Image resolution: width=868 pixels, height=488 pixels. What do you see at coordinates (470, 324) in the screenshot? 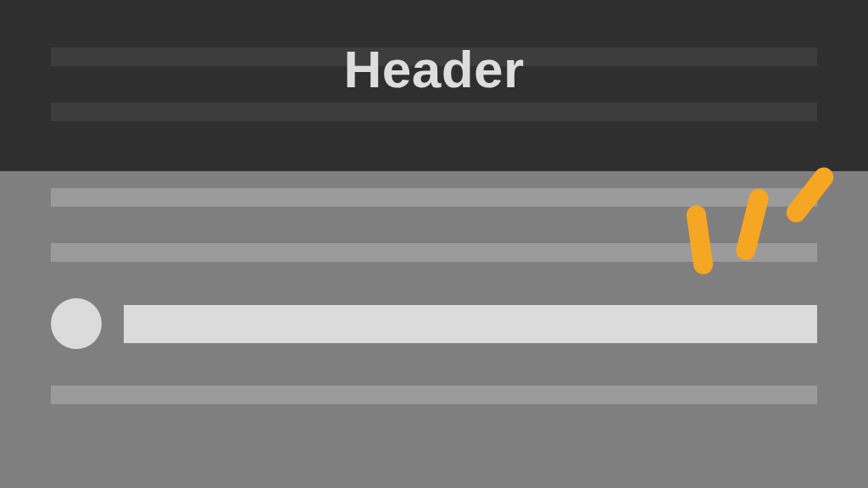
I see `list-item-text-placeholder` at bounding box center [470, 324].